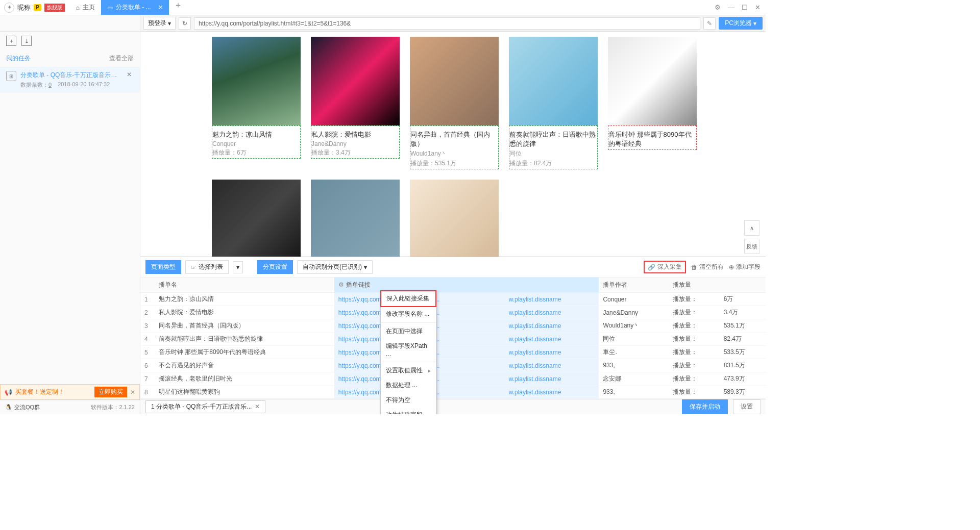 The image size is (980, 530). I want to click on table-row: 7 摇滚经典，老歌里的旧时光 https://y.qq.com/n/yqq/pl…, so click(453, 379).